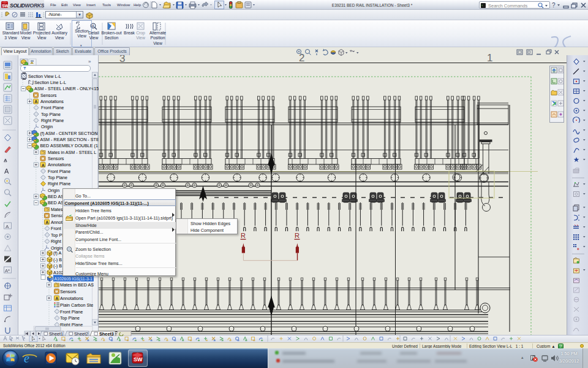 The image size is (588, 368). I want to click on svg-text: (f) A, so click(58, 253).